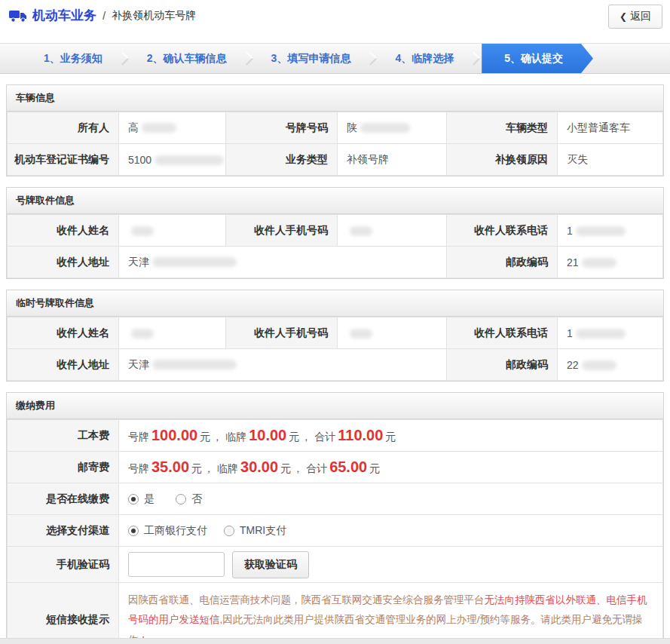 This screenshot has width=670, height=644. What do you see at coordinates (335, 614) in the screenshot?
I see `table-row: 短信接收提示 因陕西省联通、电信运营商技术问题，陕西省互联网交通安全综合服务管理…` at bounding box center [335, 614].